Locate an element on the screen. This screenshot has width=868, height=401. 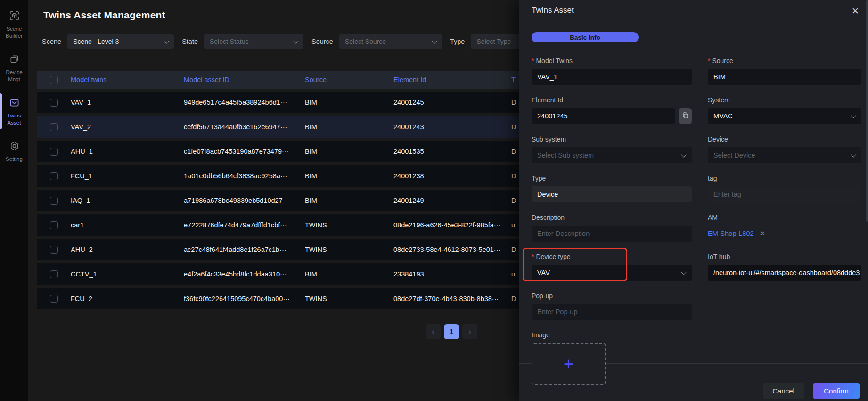
field-popup: Pop-up Enter Pop-up is located at coordinates (612, 306).